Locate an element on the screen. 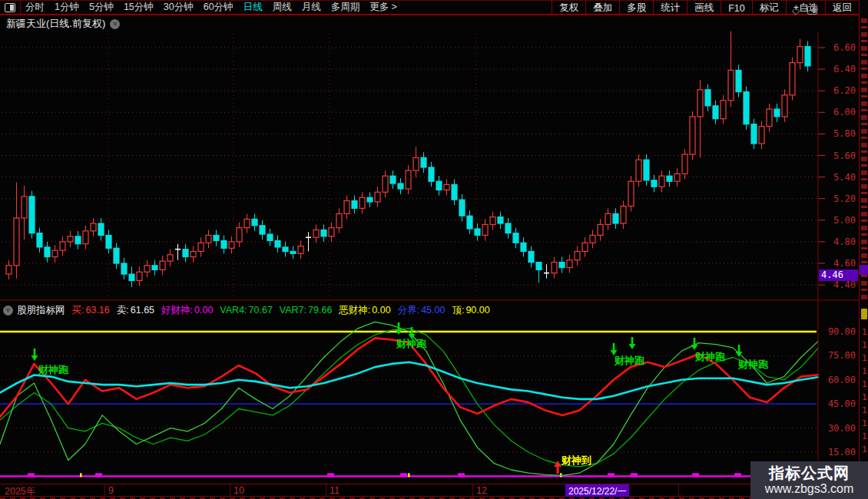  vertical-text-strip is located at coordinates (864, 160).